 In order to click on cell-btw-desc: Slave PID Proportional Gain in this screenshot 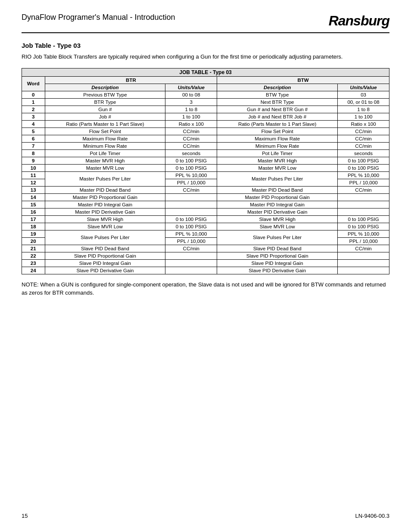, I will do `click(277, 256)`.